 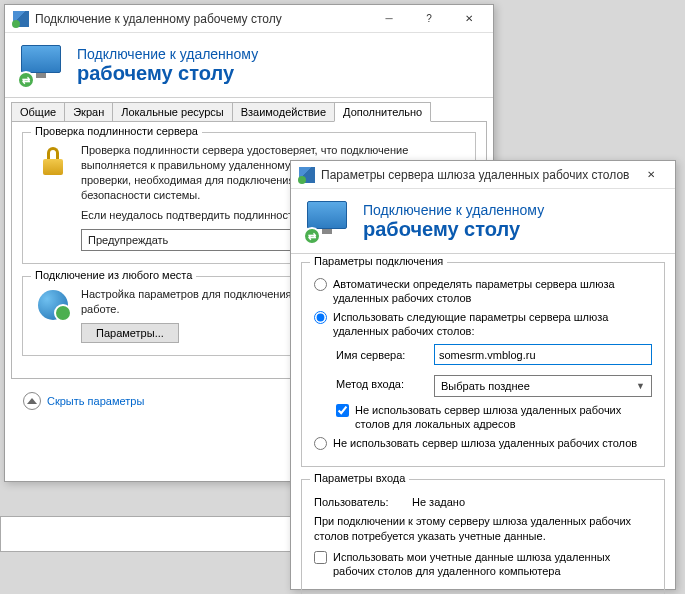 What do you see at coordinates (454, 230) in the screenshot?
I see `sub-header-line2: рабочему столу` at bounding box center [454, 230].